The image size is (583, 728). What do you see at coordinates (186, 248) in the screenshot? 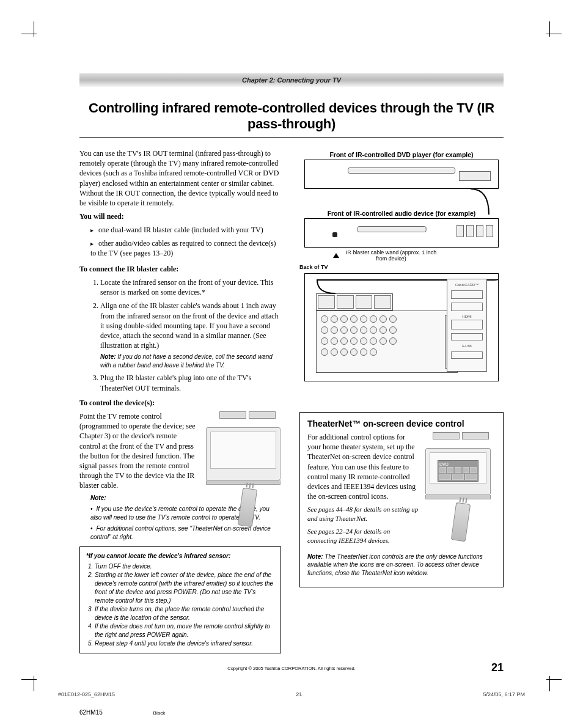
I see `need-item: other audio/video cables as required to …` at bounding box center [186, 248].